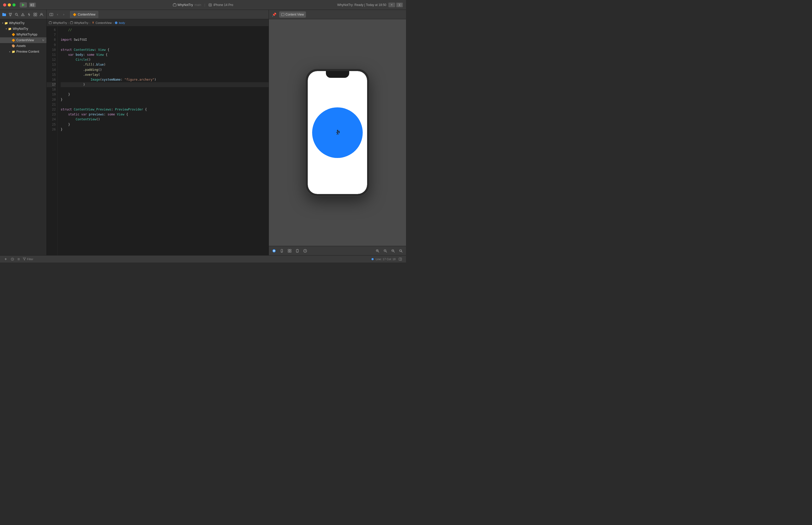  I want to click on editor-toolbar: ‹ › 🔶 ContentView, so click(157, 14).